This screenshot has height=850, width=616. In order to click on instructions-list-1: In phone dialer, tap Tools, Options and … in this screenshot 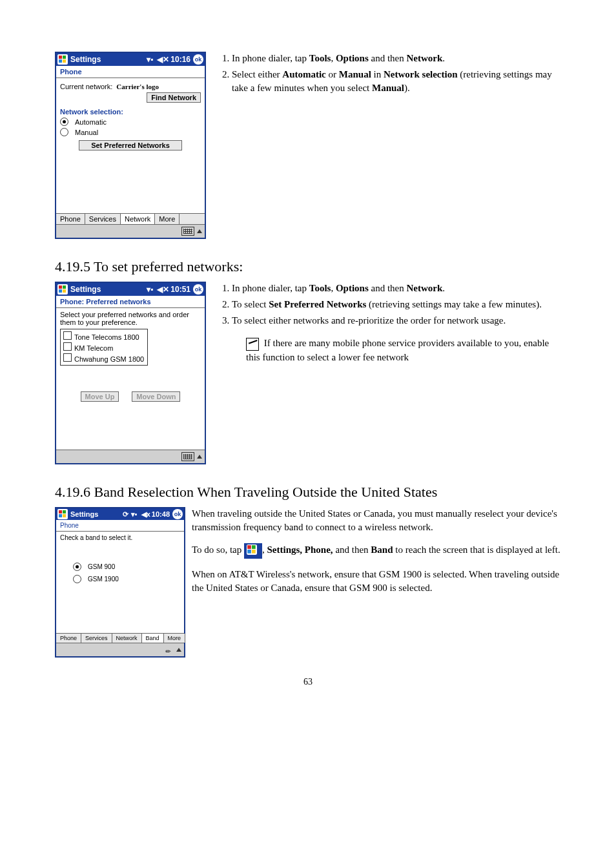, I will do `click(389, 75)`.